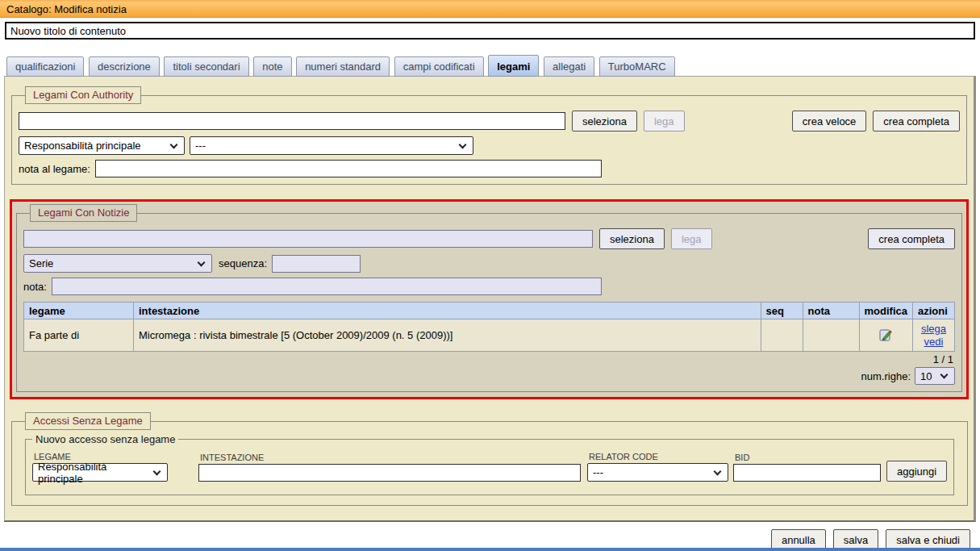  I want to click on edit-icon, so click(886, 336).